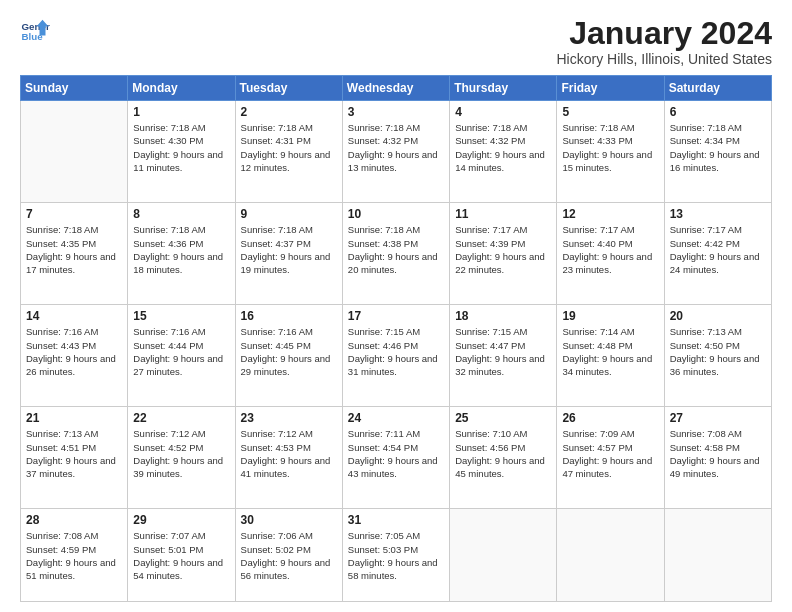 Image resolution: width=792 pixels, height=612 pixels. I want to click on day-info: Sunrise: 7:11 AM Sunset: 4:54 PM Dayligh…, so click(396, 454).